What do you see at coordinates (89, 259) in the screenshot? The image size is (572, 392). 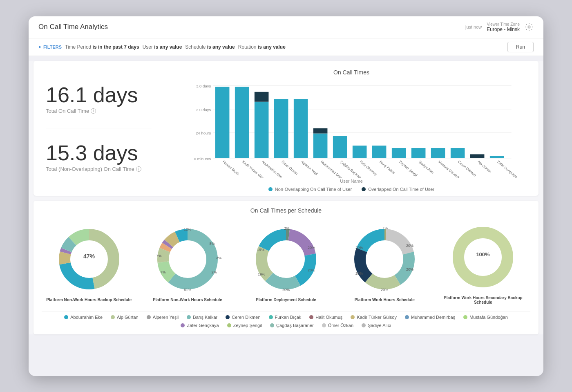 I see `donut-1-svg: 47%` at bounding box center [89, 259].